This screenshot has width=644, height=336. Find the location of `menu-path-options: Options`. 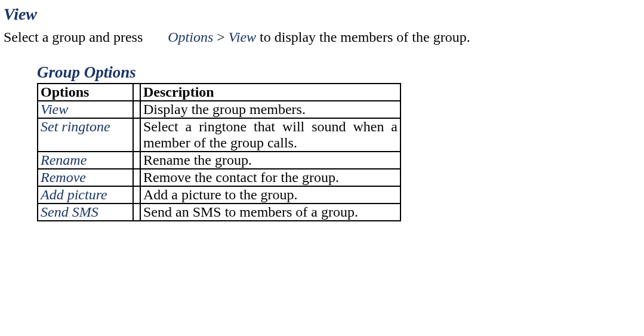

menu-path-options: Options is located at coordinates (190, 37).